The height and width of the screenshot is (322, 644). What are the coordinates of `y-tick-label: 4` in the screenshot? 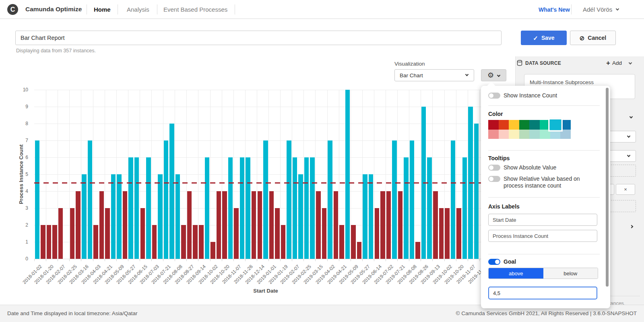 It's located at (16, 191).